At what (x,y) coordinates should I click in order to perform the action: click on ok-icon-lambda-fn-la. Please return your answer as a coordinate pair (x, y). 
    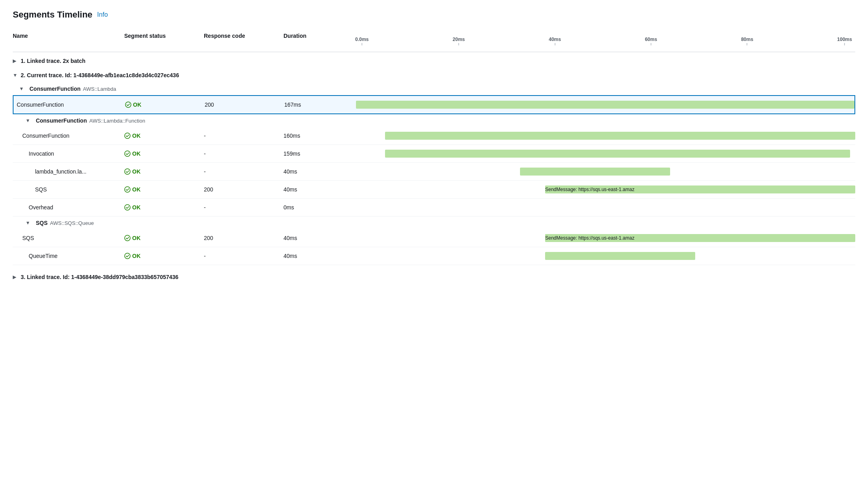
    Looking at the image, I should click on (127, 172).